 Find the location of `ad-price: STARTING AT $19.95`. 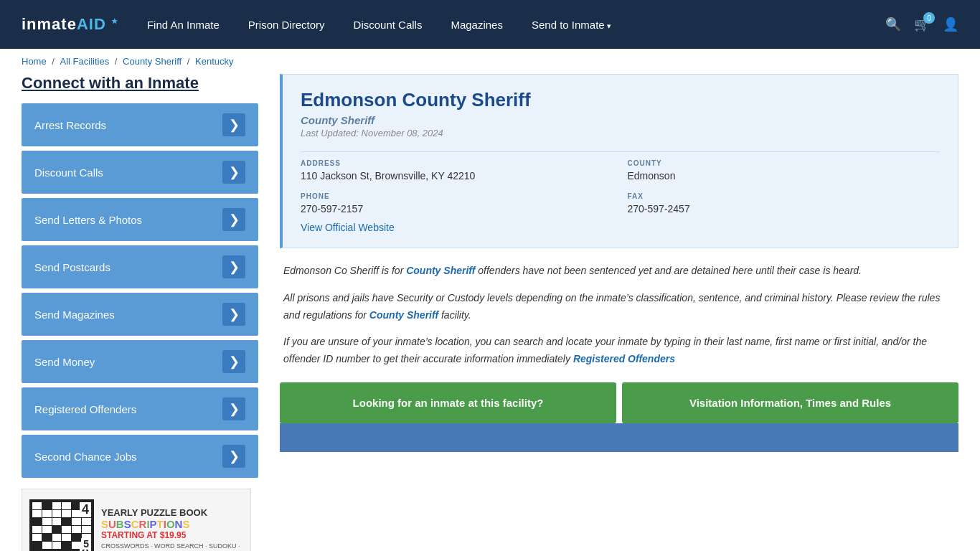

ad-price: STARTING AT $19.95 is located at coordinates (172, 535).